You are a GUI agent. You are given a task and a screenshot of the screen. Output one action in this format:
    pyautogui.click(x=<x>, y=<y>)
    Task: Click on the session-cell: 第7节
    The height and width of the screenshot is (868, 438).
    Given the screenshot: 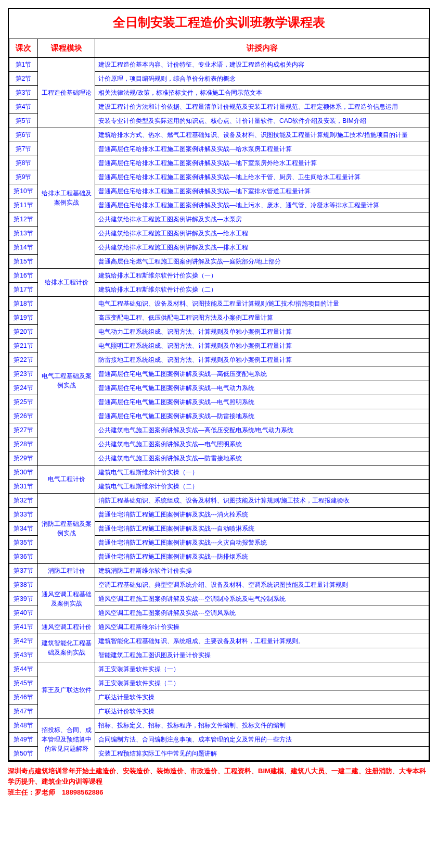 What is the action you would take?
    pyautogui.click(x=24, y=149)
    